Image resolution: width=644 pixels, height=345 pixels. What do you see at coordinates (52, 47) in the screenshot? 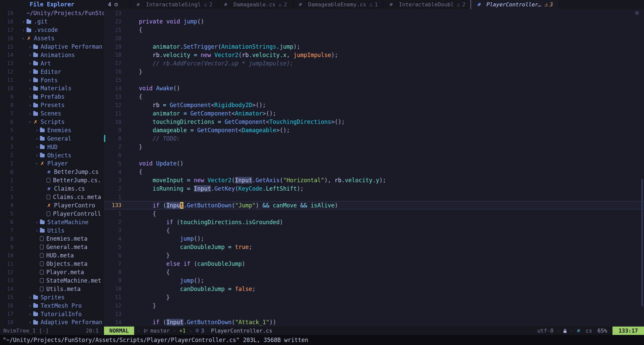
I see `tree-item: 15›Adaptive Performan` at bounding box center [52, 47].